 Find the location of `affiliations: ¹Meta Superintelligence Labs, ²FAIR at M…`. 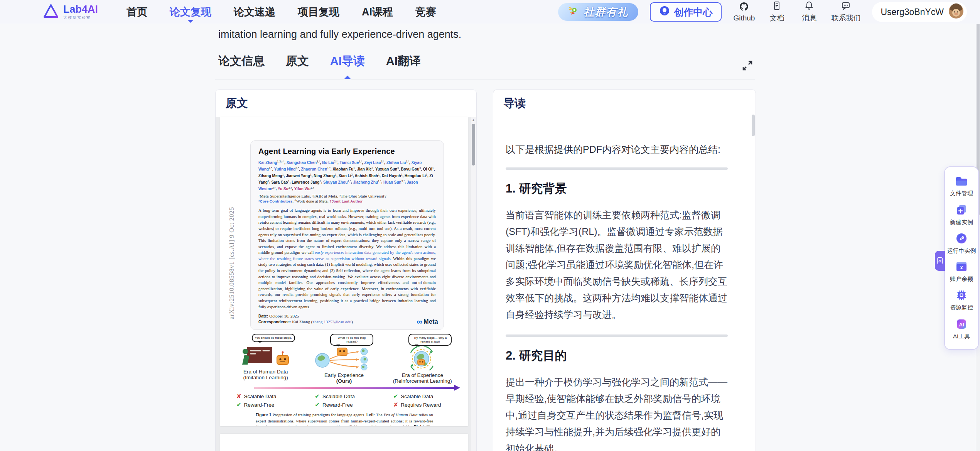

affiliations: ¹Meta Superintelligence Labs, ²FAIR at M… is located at coordinates (347, 196).